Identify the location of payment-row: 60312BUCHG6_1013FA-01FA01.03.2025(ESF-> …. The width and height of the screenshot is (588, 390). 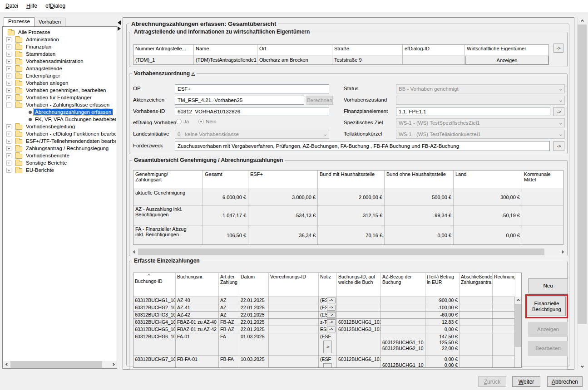
(324, 344).